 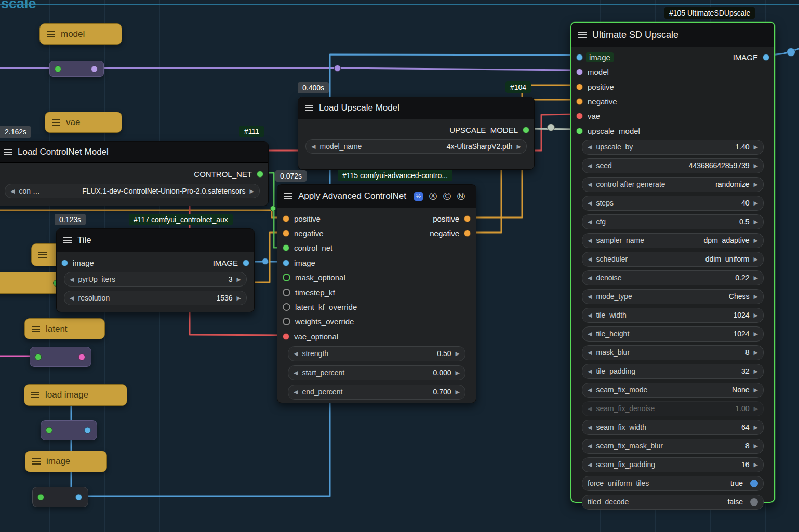 I want to click on widget-stepper: ◀ upscale_by 1.40 ▶, so click(x=673, y=147).